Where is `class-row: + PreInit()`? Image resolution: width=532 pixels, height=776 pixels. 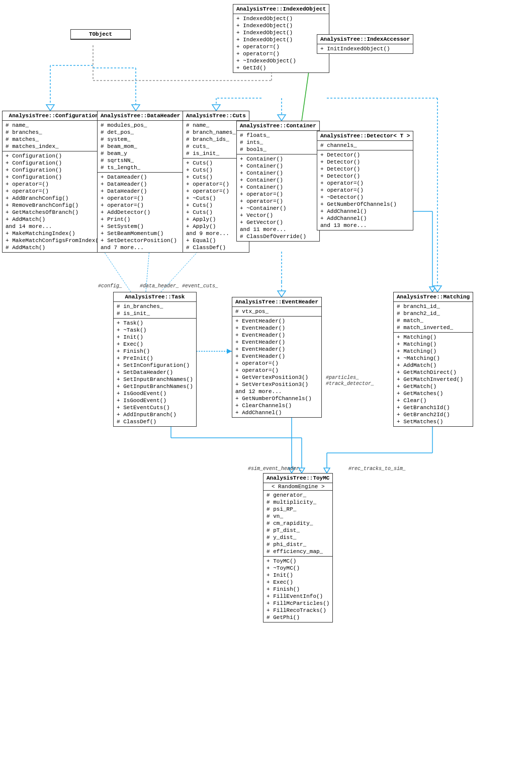 class-row: + PreInit() is located at coordinates (155, 358).